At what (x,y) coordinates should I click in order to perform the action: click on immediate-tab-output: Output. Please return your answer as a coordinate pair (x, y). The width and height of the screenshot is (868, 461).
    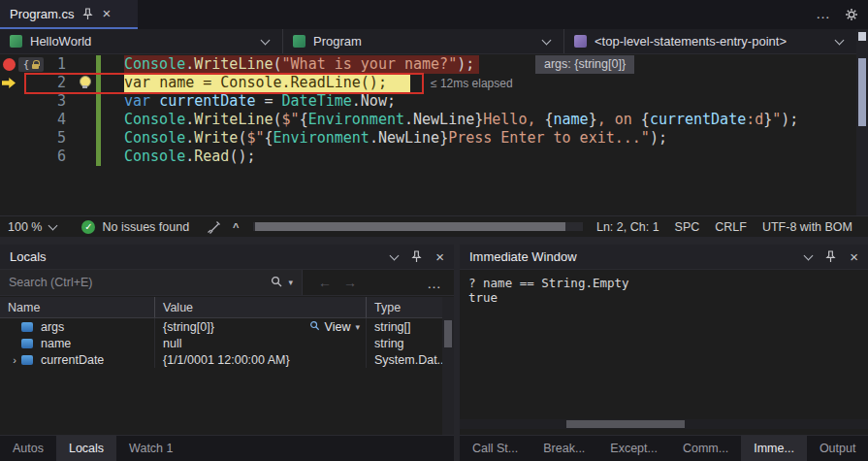
    Looking at the image, I should click on (838, 448).